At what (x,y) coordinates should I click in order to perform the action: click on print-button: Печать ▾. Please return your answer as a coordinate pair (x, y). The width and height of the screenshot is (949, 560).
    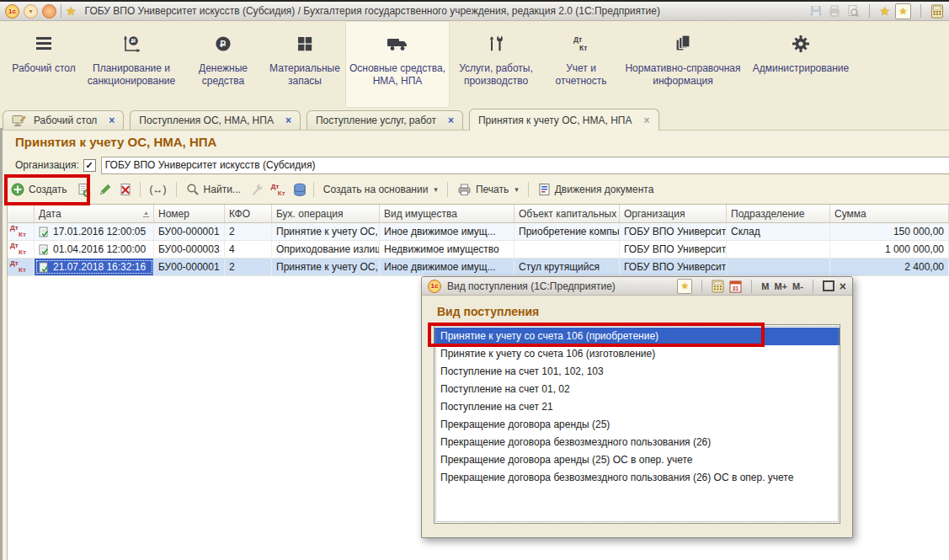
    Looking at the image, I should click on (488, 189).